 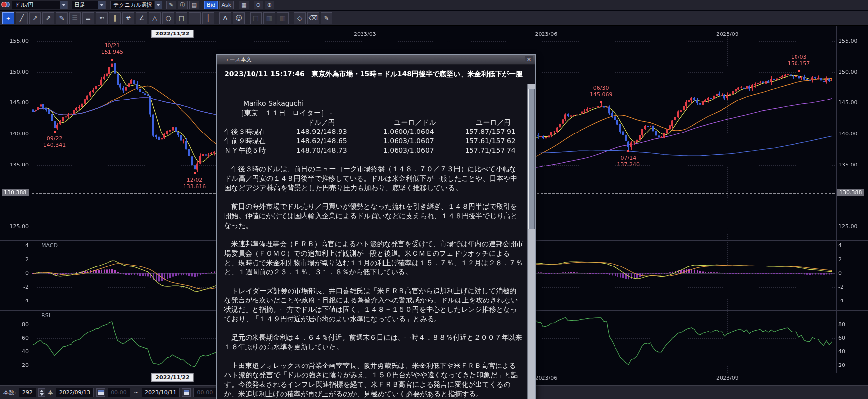 What do you see at coordinates (374, 216) in the screenshot?
I see `news-paragraph: 前日の海外市場でドル売り／円買いが優勢となった流れを引き継ぎ、１４８円半ばで取引…` at bounding box center [374, 216].